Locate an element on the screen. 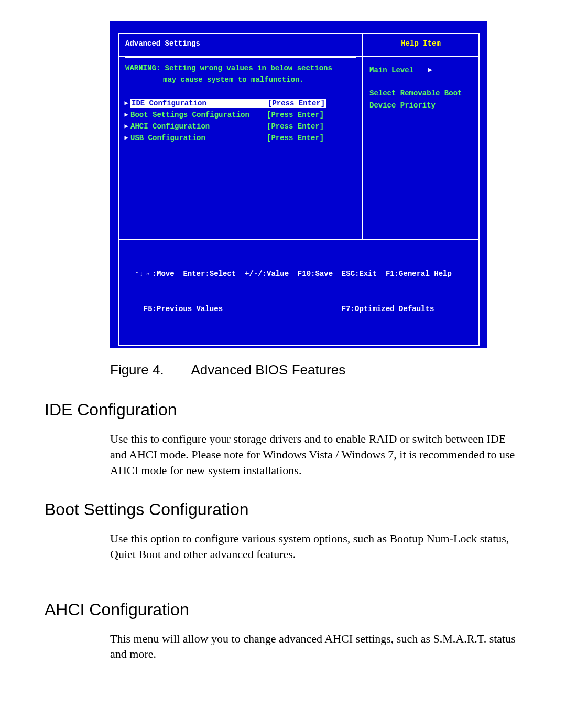  bios-warning: WARNING: Setting wrong values in below s… is located at coordinates (241, 73).